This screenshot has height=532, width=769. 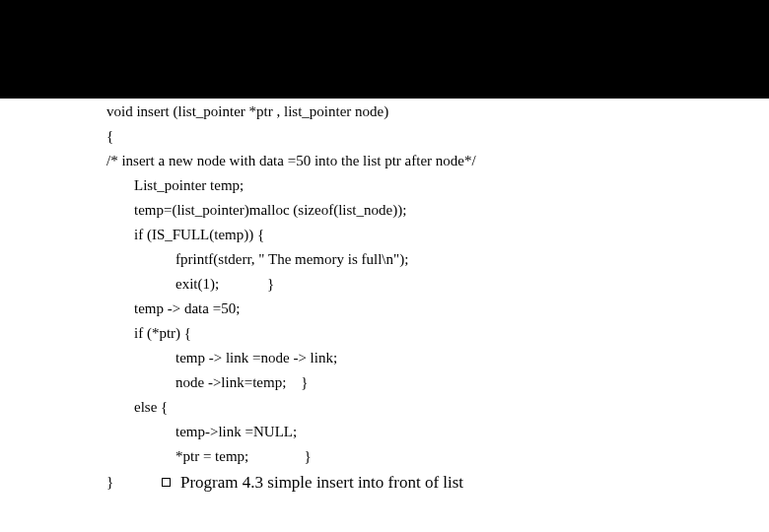 I want to click on code-line: void insert (list_pointer *ptr , list_po…, so click(x=438, y=112).